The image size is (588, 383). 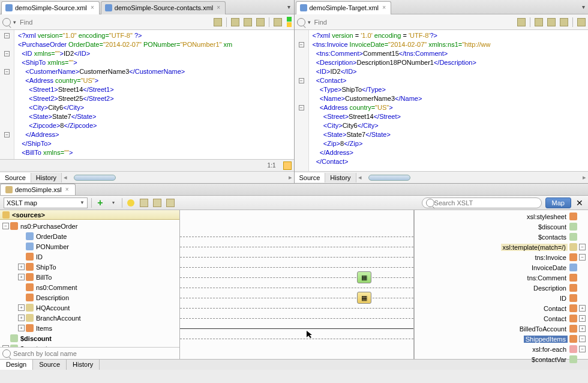 What do you see at coordinates (502, 359) in the screenshot?
I see `target-tree-item: $contactVar` at bounding box center [502, 359].